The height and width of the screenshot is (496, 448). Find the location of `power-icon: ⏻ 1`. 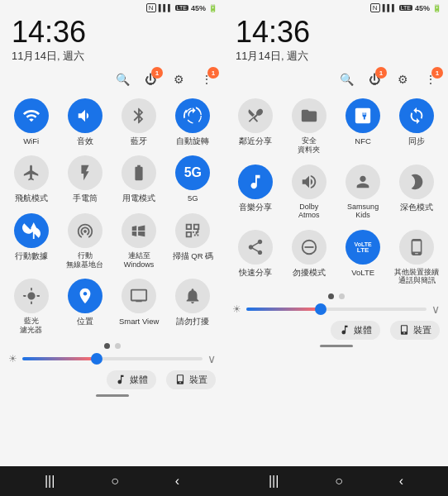

power-icon: ⏻ 1 is located at coordinates (150, 79).